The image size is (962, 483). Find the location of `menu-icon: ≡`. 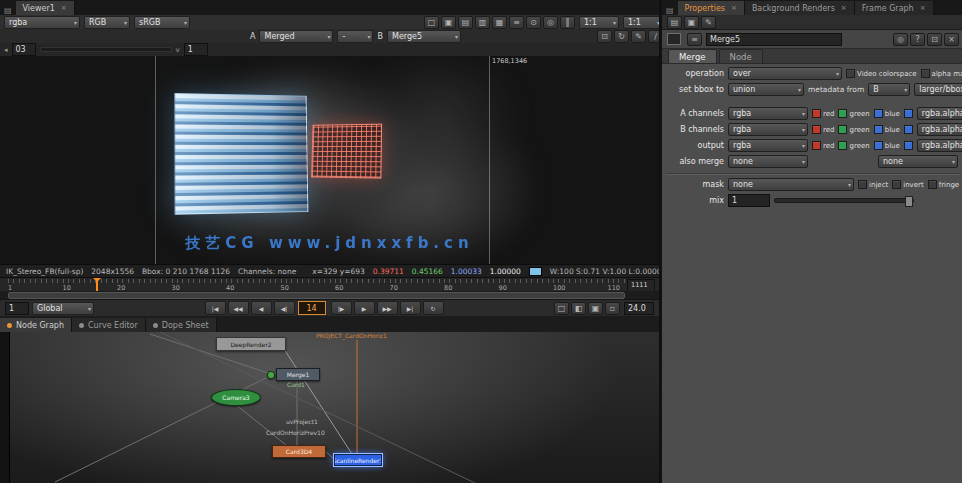

menu-icon: ≡ is located at coordinates (516, 22).